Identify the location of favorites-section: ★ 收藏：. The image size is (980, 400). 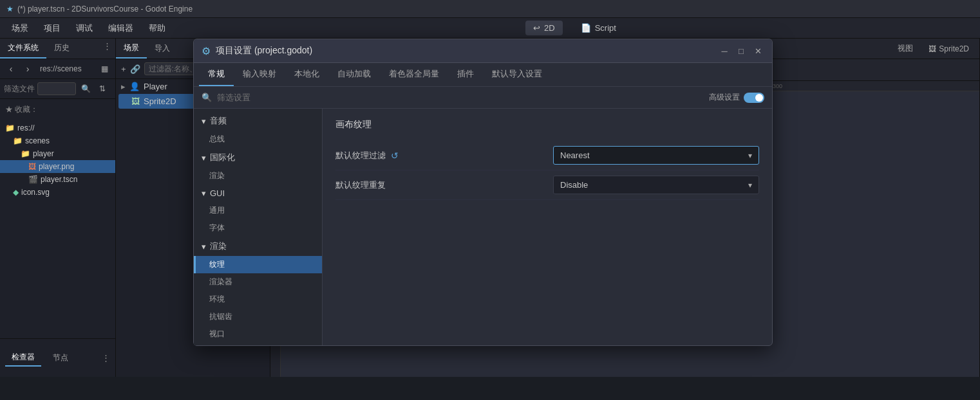
(58, 109).